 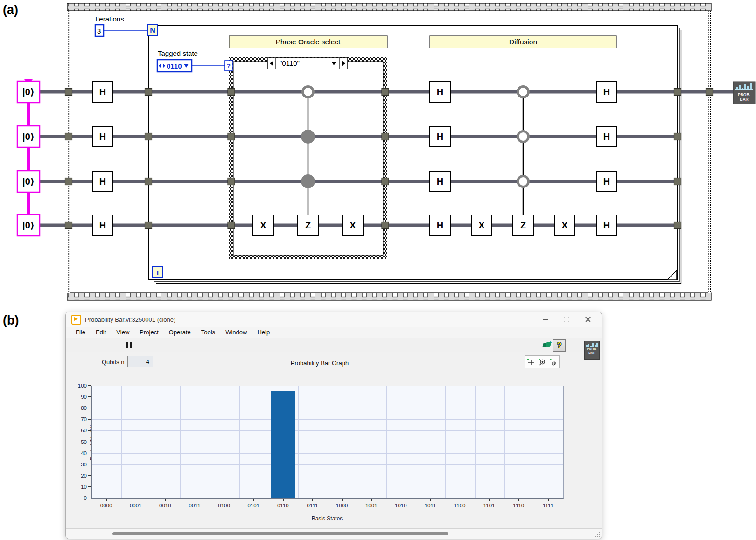 What do you see at coordinates (177, 61) in the screenshot?
I see `tagged-state-control: Tagged state 0110` at bounding box center [177, 61].